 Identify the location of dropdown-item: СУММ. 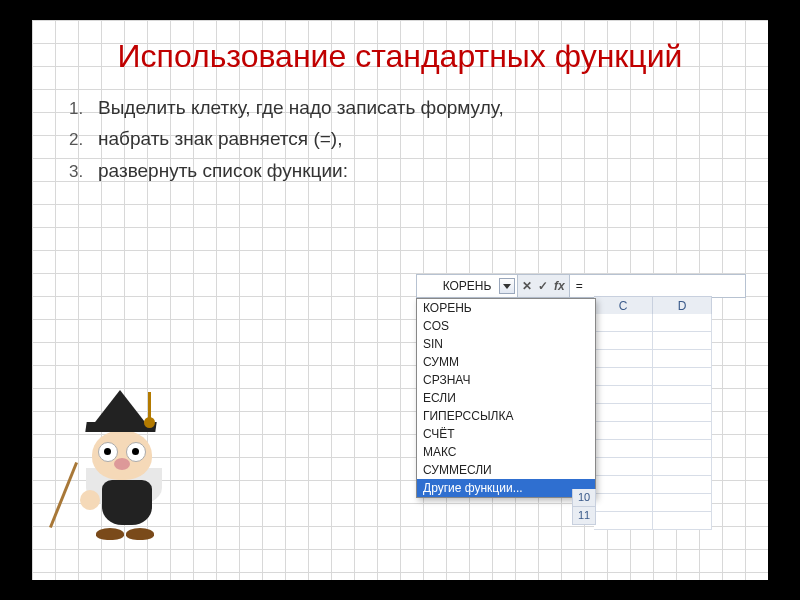
(506, 362).